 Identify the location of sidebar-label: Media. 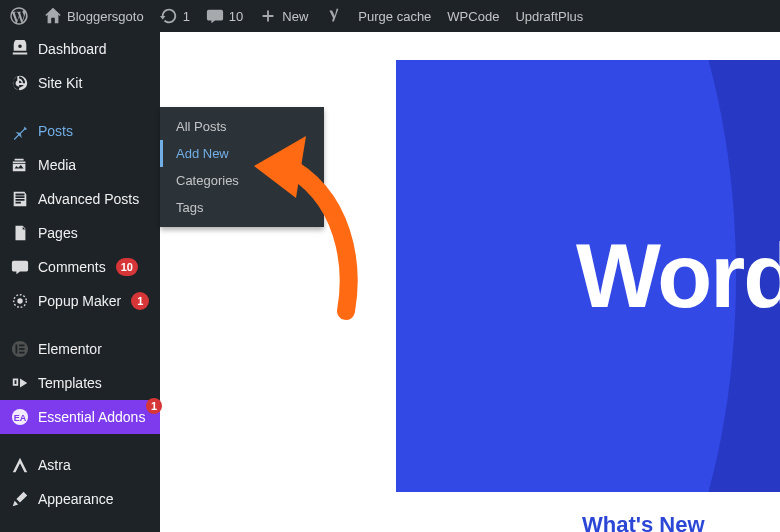
(57, 165).